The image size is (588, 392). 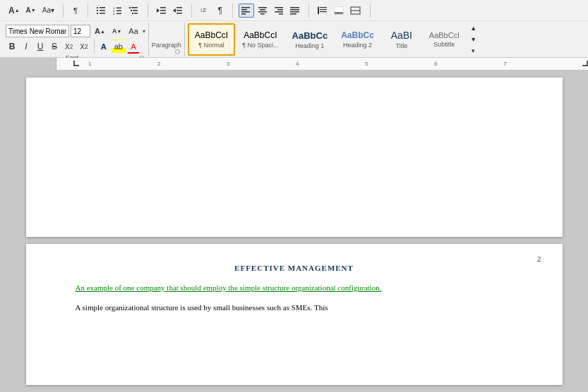 I want to click on show-para-btn: ¶, so click(x=220, y=11).